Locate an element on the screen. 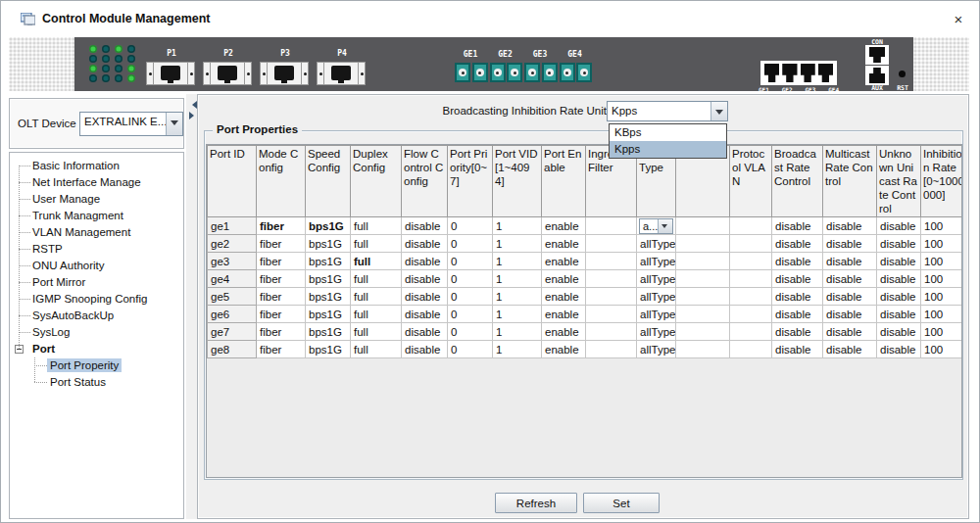 The height and width of the screenshot is (523, 980). chevron-down-icon is located at coordinates (174, 123).